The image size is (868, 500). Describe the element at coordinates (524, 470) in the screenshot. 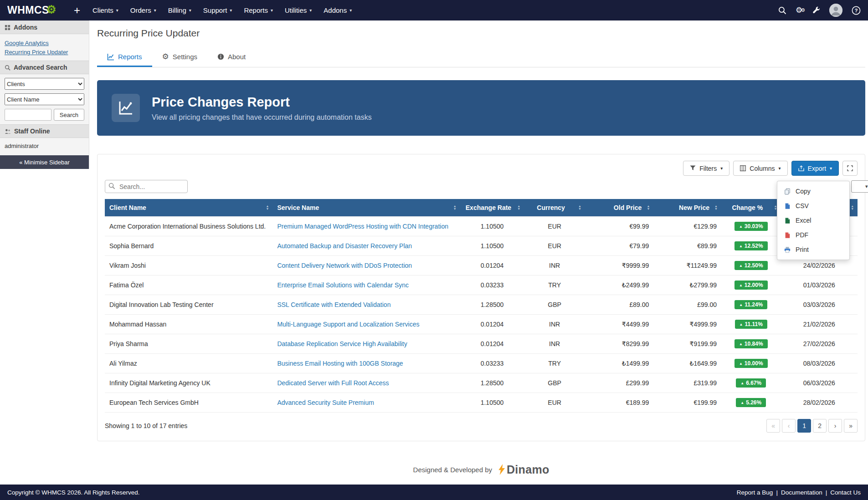

I see `dinamo-logo: Dinamo` at that location.